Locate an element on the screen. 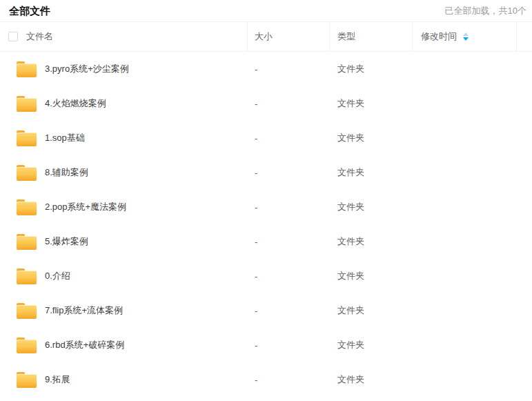 This screenshot has width=532, height=401. table-row: 6.rbd系统+破碎案例 - 文件夹 is located at coordinates (266, 345).